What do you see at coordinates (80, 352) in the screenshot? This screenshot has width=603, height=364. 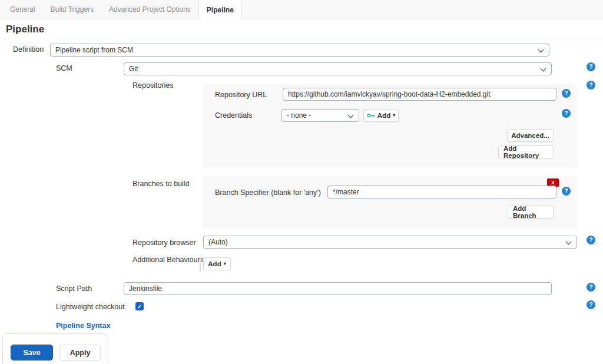 I see `apply-button: Apply` at bounding box center [80, 352].